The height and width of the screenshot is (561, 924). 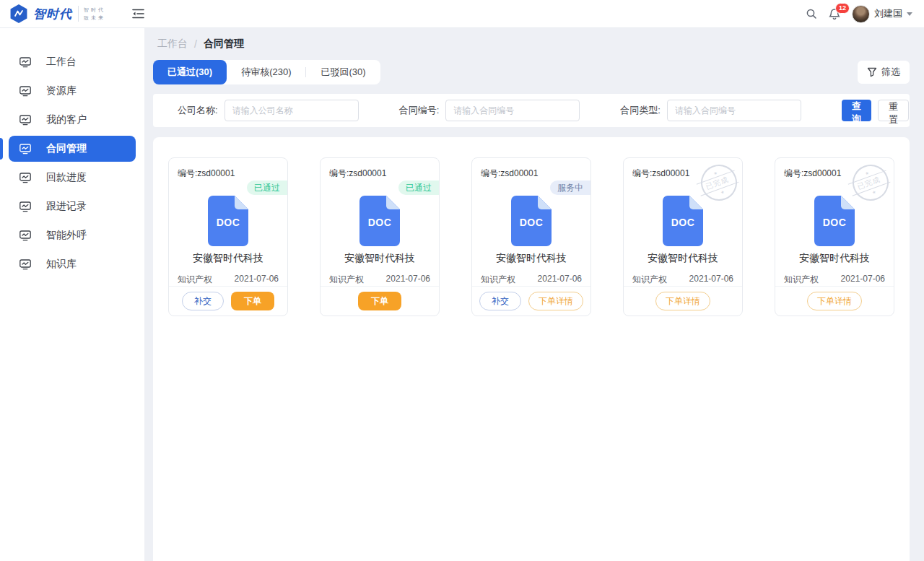 I want to click on filter-toggle-button: 筛选, so click(x=884, y=72).